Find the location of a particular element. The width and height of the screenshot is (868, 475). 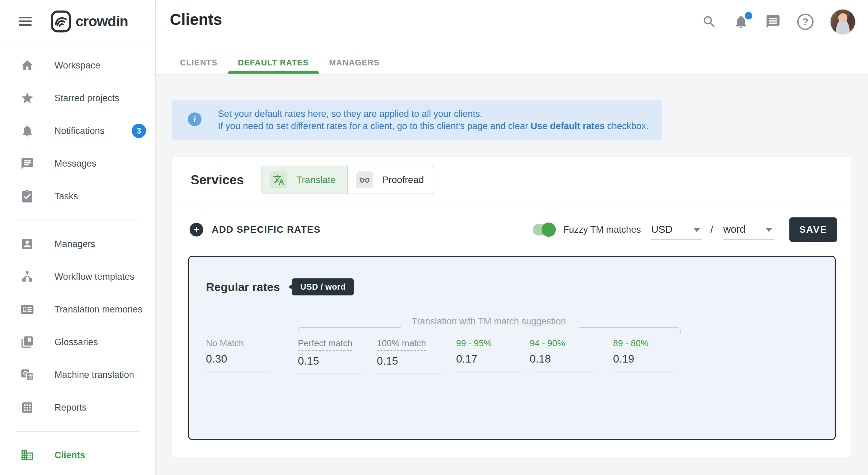

sidebar-item-label: Starred projects is located at coordinates (87, 98).